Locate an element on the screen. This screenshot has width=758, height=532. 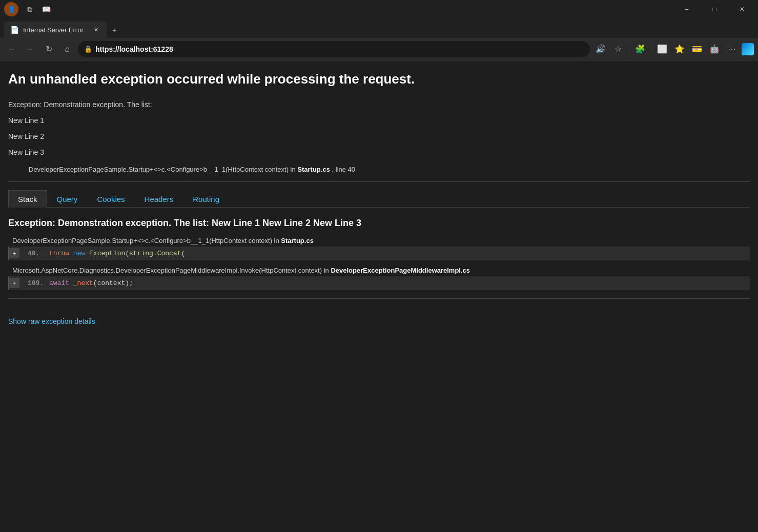
line-code-2: await _next(context); is located at coordinates (91, 283).